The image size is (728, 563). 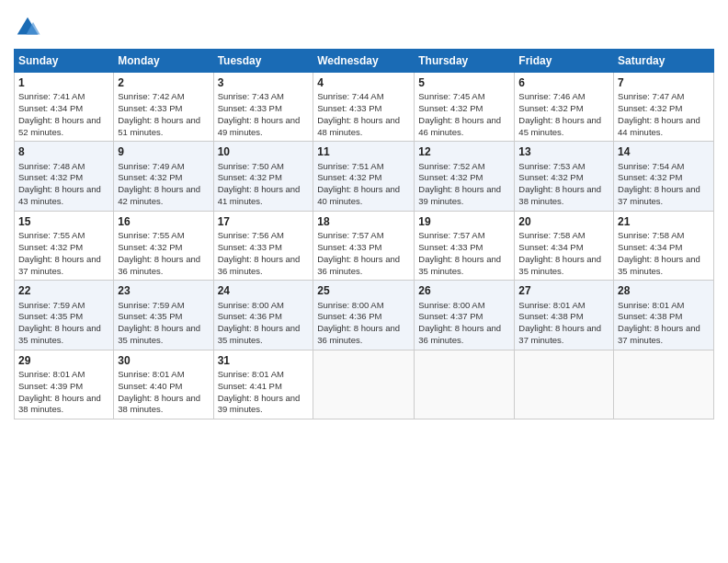 I want to click on day-number: 1, so click(x=64, y=83).